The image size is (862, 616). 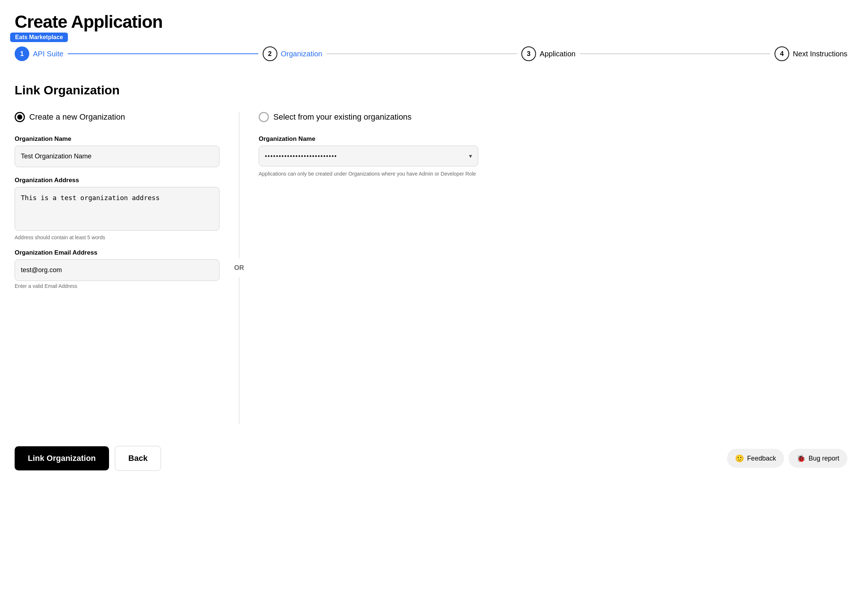 What do you see at coordinates (342, 117) in the screenshot?
I see `select-org-radio-label: Select from your existing organizations` at bounding box center [342, 117].